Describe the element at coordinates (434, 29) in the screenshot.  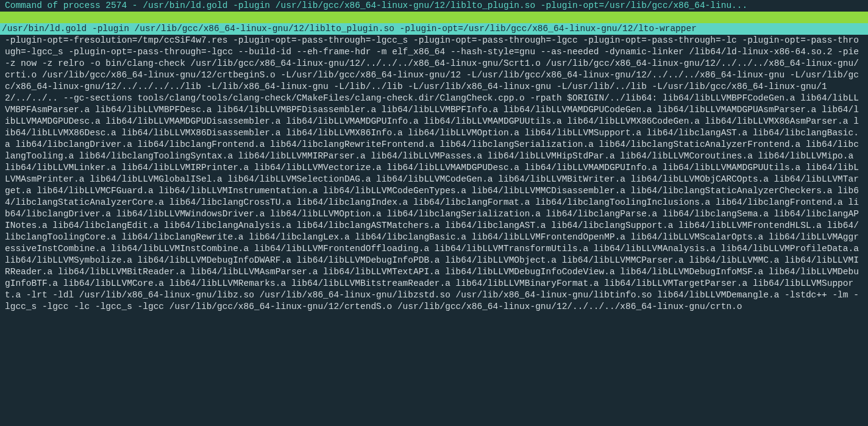
I see `highlighted-command: /usr/bin/ld.gold -plugin /usr/lib/gcc/x8…` at that location.